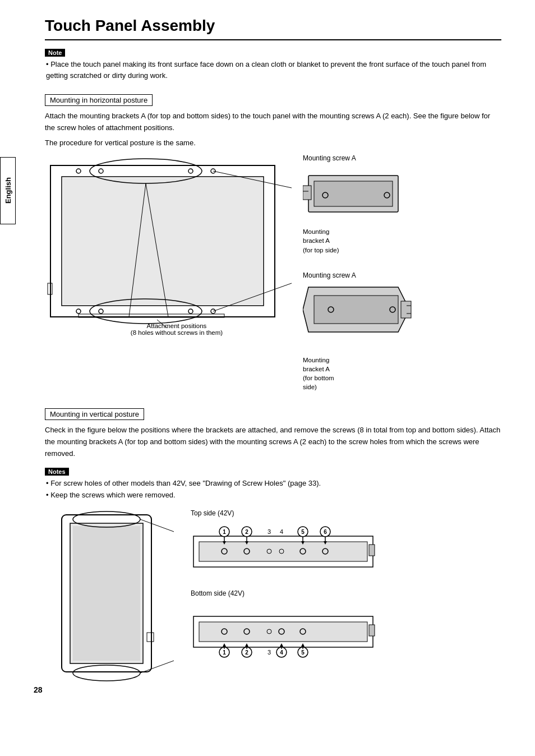 The image size is (535, 756). What do you see at coordinates (402, 374) in the screenshot?
I see `mounting-bracket-bottom-label: Mountingbracket A(for bottomside)` at bounding box center [402, 374].